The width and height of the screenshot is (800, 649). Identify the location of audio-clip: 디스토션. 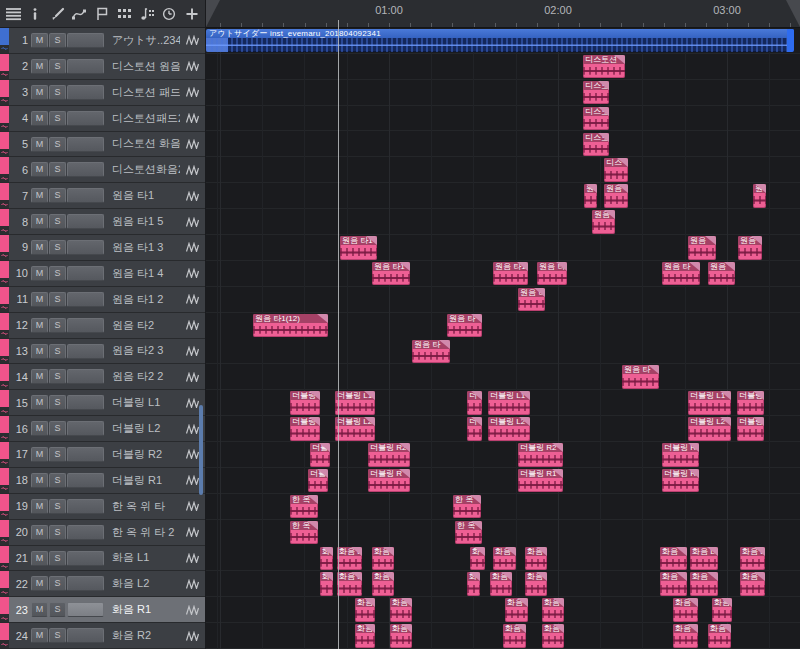
(604, 67).